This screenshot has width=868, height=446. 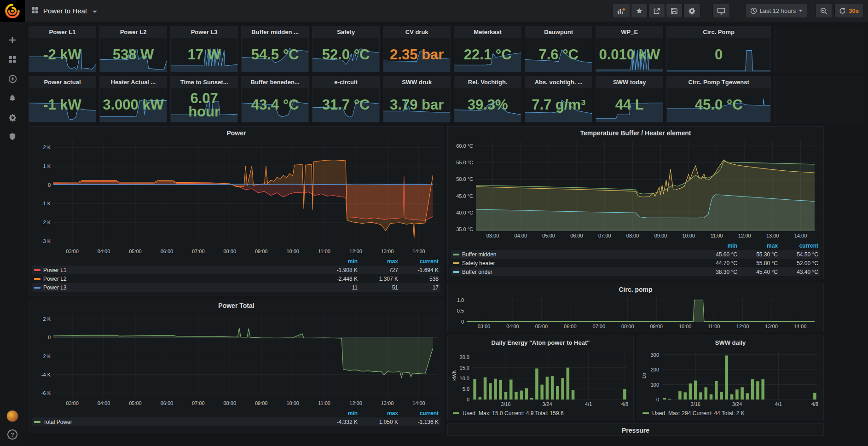 What do you see at coordinates (721, 11) in the screenshot?
I see `tv-mode-button` at bounding box center [721, 11].